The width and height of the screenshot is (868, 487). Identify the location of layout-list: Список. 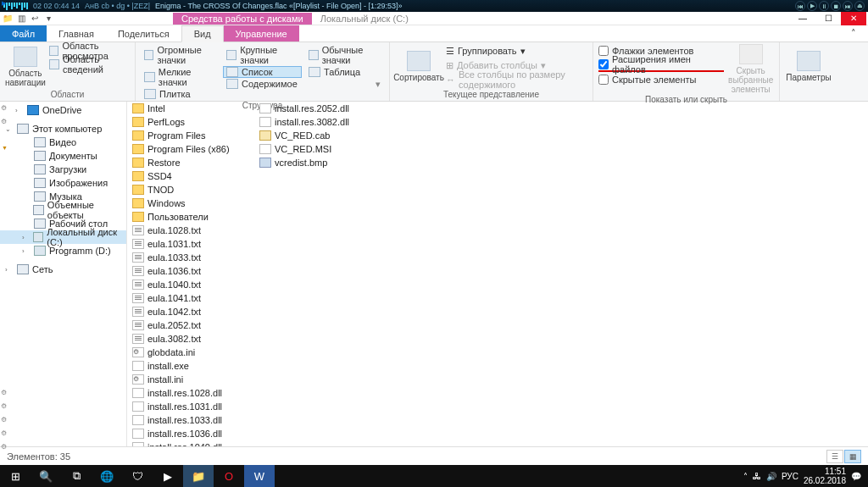
(263, 72).